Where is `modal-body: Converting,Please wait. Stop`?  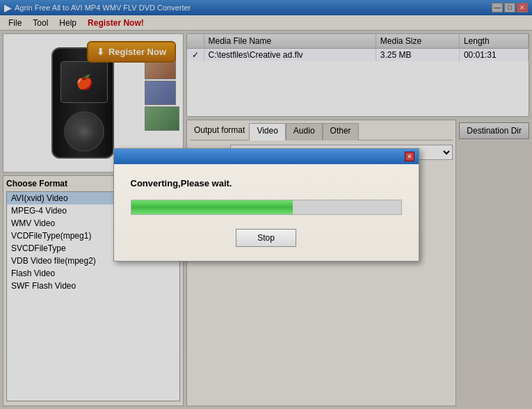
modal-body: Converting,Please wait. Stop is located at coordinates (266, 213).